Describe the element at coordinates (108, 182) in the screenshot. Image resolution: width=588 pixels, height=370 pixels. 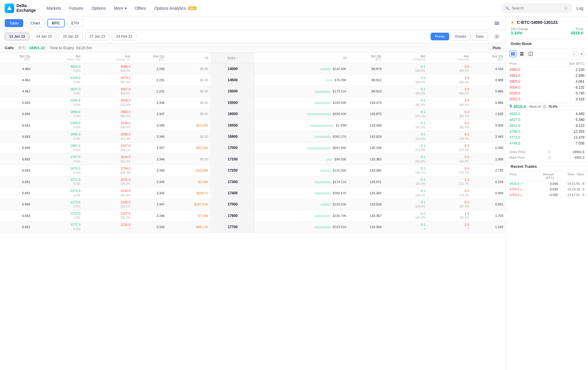
I see `ask-cell: 1632.0 375.8%` at that location.